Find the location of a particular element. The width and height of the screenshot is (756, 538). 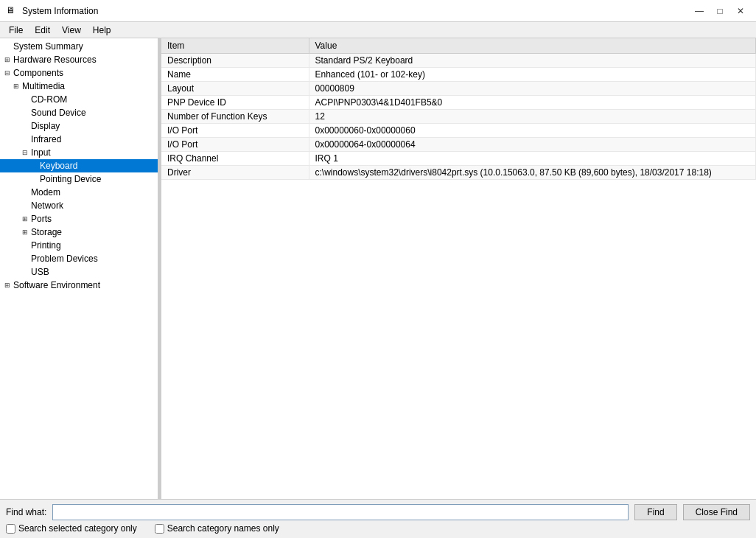

search-names-checkbox is located at coordinates (159, 529).